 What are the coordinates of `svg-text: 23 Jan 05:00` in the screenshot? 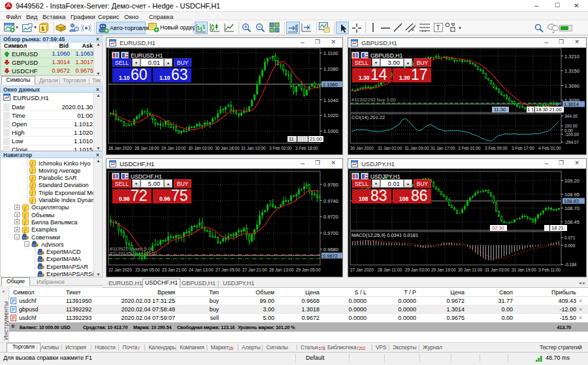 It's located at (148, 269).